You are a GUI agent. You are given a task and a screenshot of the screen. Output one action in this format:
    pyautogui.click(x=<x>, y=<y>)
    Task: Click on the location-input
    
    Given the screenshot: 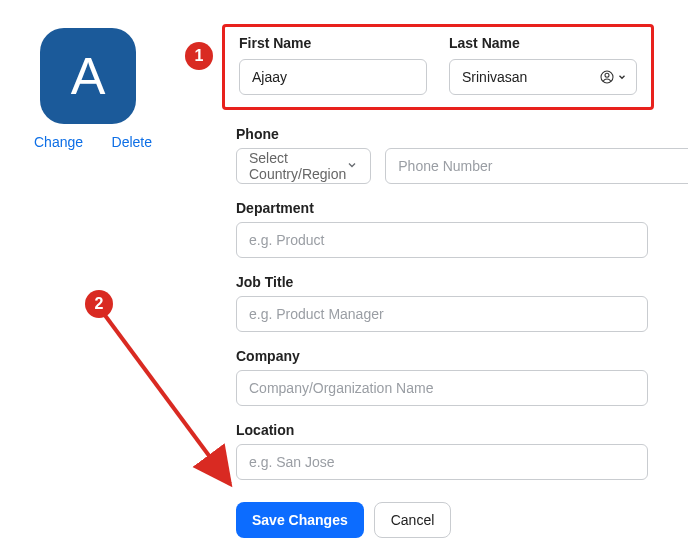 What is the action you would take?
    pyautogui.click(x=442, y=462)
    